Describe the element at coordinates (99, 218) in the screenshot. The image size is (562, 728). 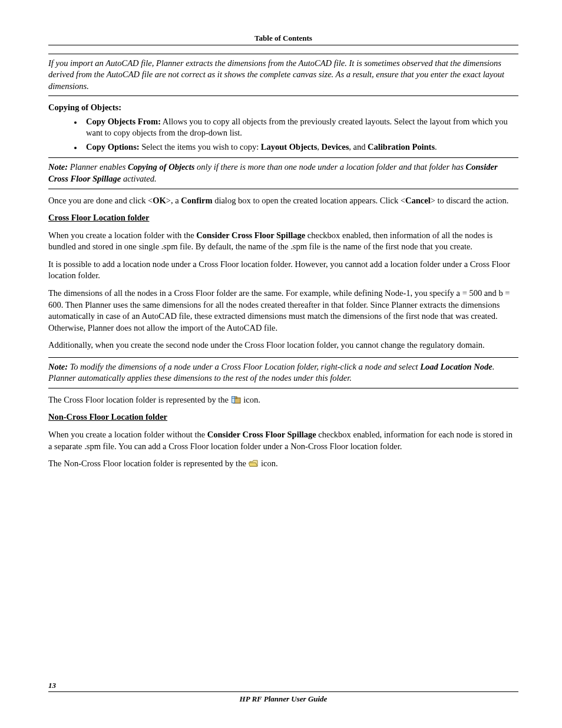
I see `heading-cross-floor: Cross Floor Location folder` at that location.